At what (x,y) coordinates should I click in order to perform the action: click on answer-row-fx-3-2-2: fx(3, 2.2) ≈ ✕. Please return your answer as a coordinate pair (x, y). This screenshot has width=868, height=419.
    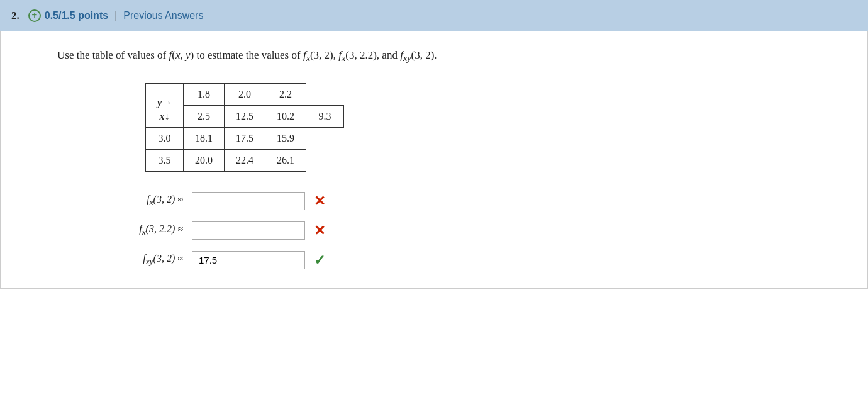
    Looking at the image, I should click on (465, 230).